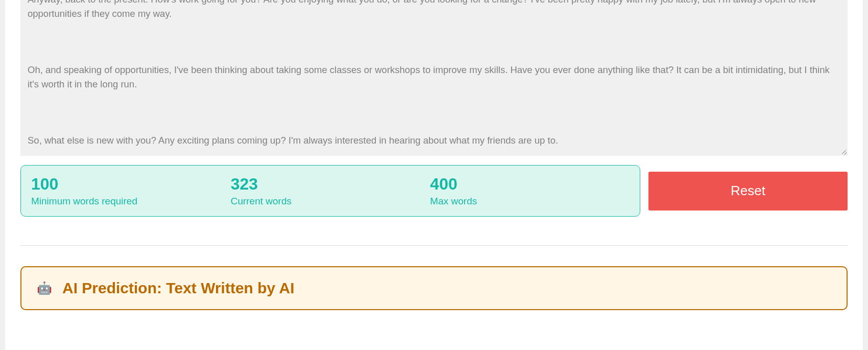  I want to click on max-words-value: 400, so click(530, 184).